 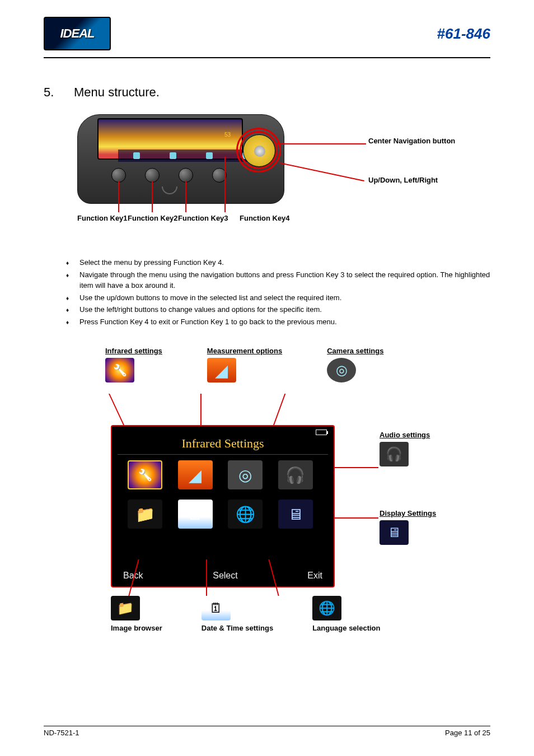 What do you see at coordinates (125, 608) in the screenshot?
I see `image-browser-icon` at bounding box center [125, 608].